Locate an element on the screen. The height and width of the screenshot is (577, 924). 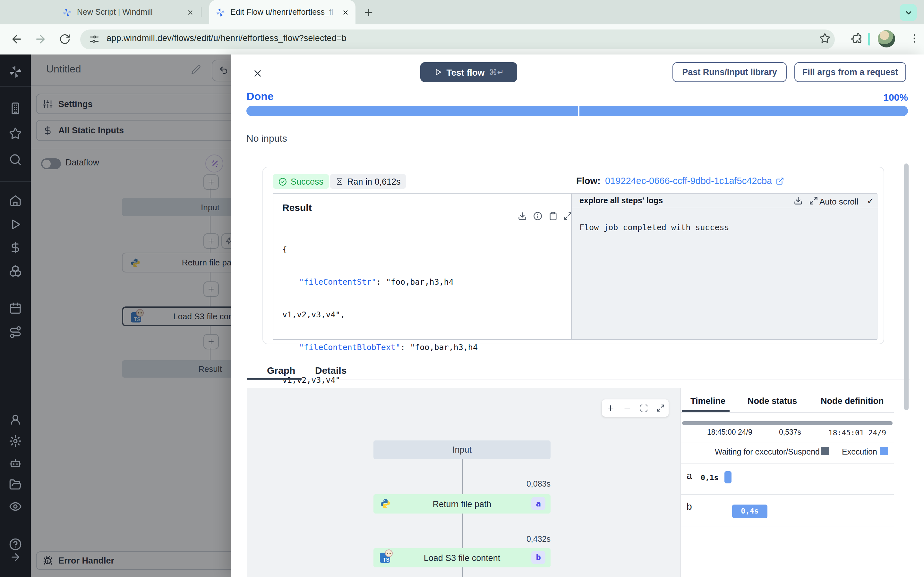
flow-id-link: 019224ec-0666-ccff-9dbd-1c1af5c42cba is located at coordinates (695, 181).